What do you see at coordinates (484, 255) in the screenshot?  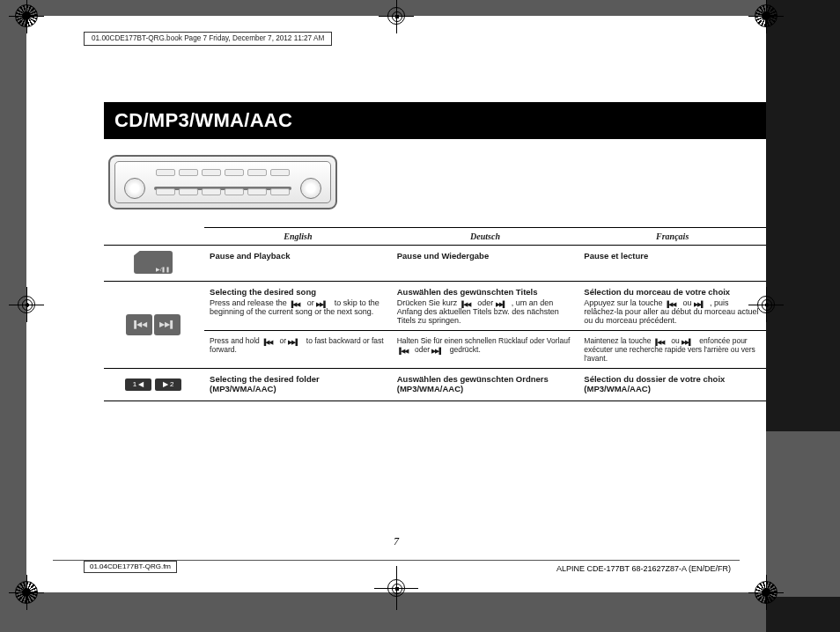 I see `row-title: Pause und Wiedergabe` at bounding box center [484, 255].